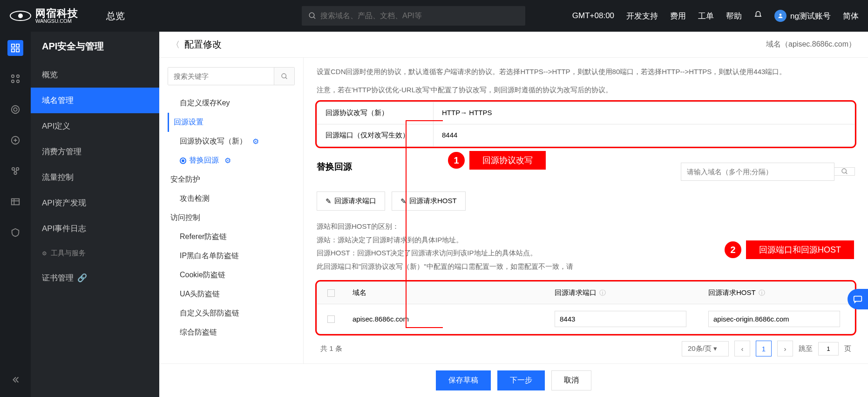  What do you see at coordinates (95, 126) in the screenshot?
I see `sidebar-item-api-def: API定义` at bounding box center [95, 126].